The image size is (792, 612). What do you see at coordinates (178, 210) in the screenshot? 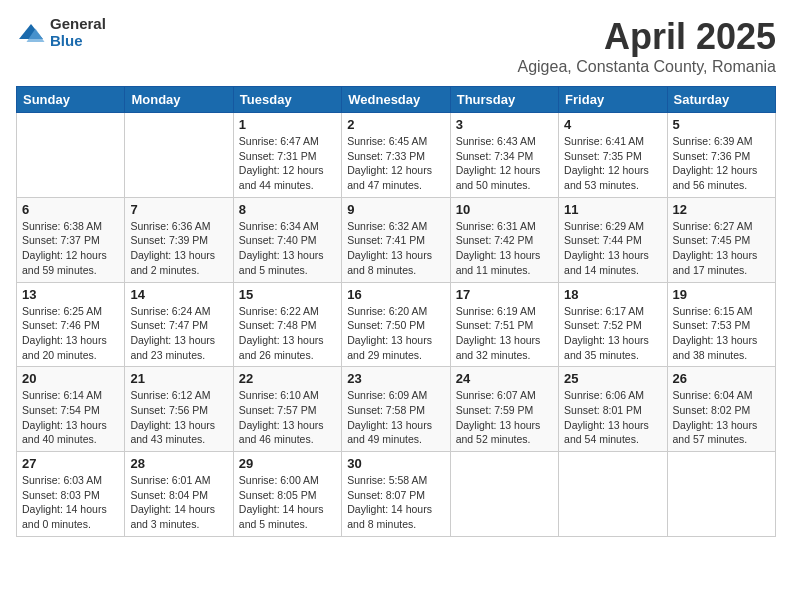
I see `day-number: 7` at bounding box center [178, 210].